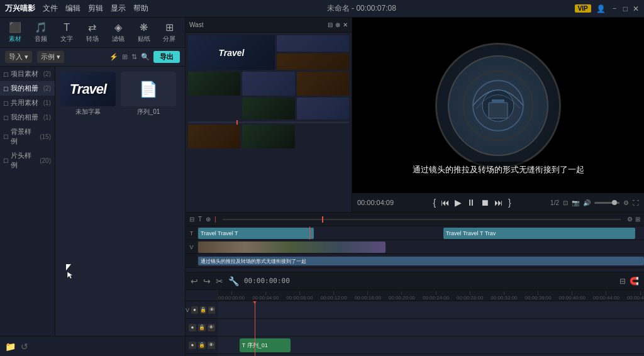 The image size is (644, 356). Describe the element at coordinates (606, 296) in the screenshot. I see `ruler-11: 00:00:44:00` at that location.